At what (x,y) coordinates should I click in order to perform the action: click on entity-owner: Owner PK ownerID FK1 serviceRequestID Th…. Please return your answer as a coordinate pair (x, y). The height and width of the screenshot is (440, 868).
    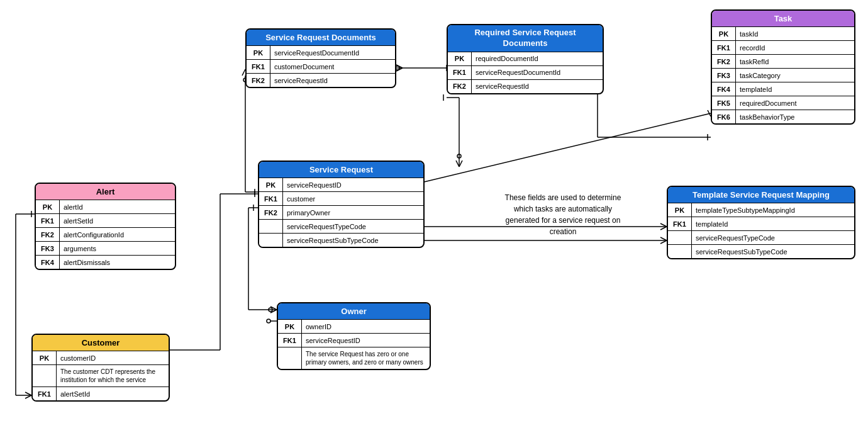
    Looking at the image, I should click on (353, 336).